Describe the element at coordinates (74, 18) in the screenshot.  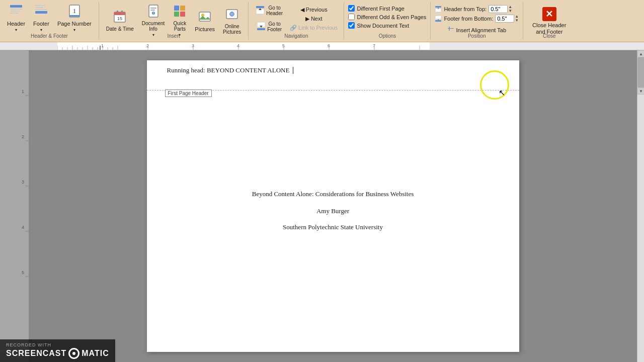
I see `page-number-button: 1 Page Number ▾` at that location.